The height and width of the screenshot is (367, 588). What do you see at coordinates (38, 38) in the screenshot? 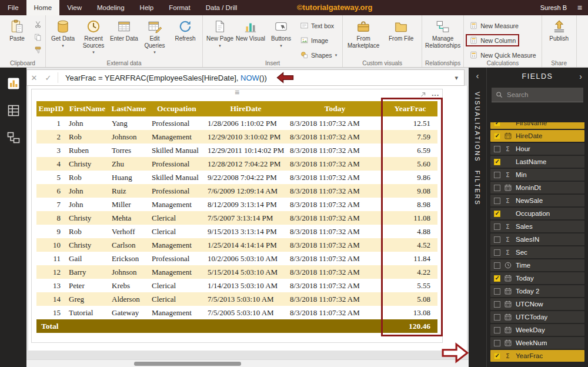
I see `copy-icon` at bounding box center [38, 38].